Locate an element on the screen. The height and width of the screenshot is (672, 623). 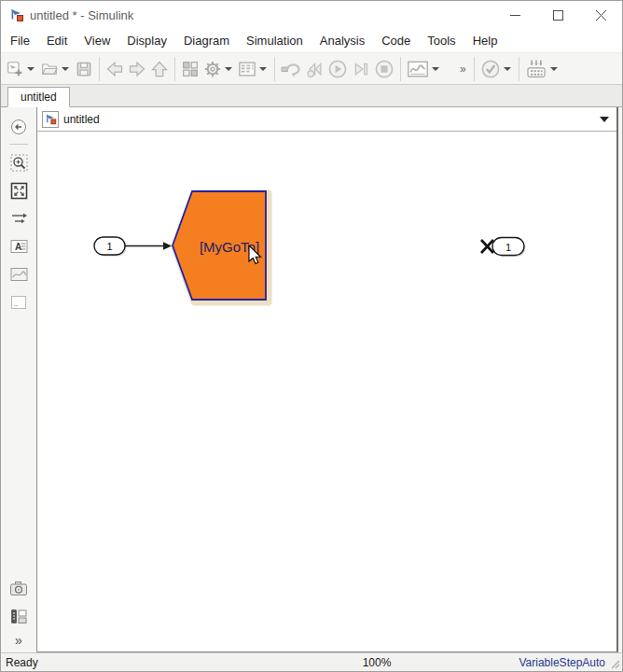
arrowhead-icon is located at coordinates (168, 245).